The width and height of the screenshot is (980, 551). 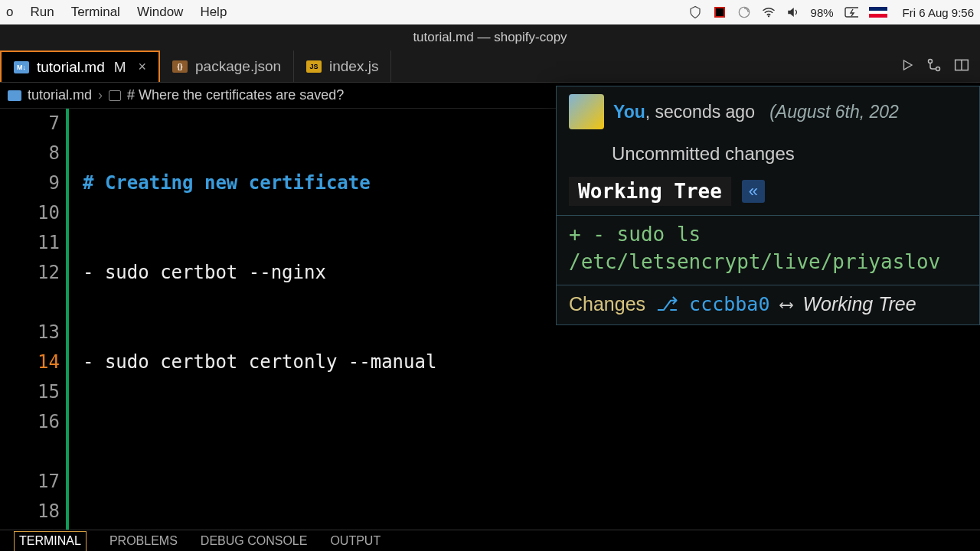 I want to click on menu-item: Window, so click(x=160, y=12).